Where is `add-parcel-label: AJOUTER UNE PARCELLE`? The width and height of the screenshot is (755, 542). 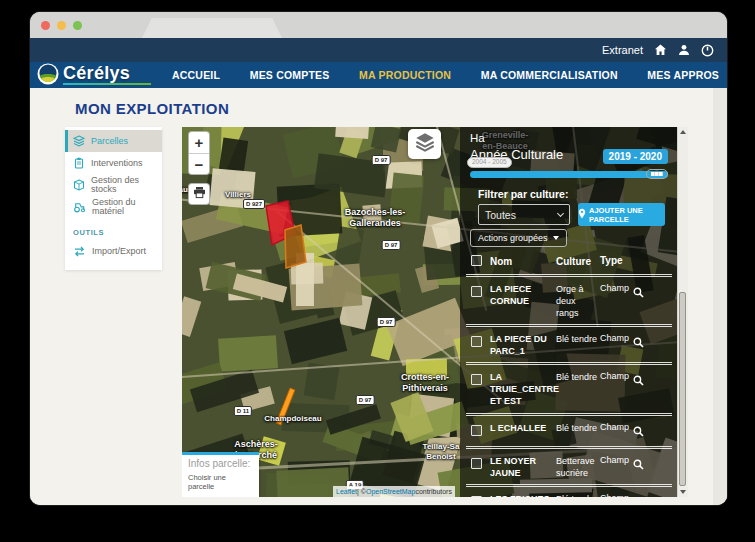 add-parcel-label: AJOUTER UNE PARCELLE is located at coordinates (627, 215).